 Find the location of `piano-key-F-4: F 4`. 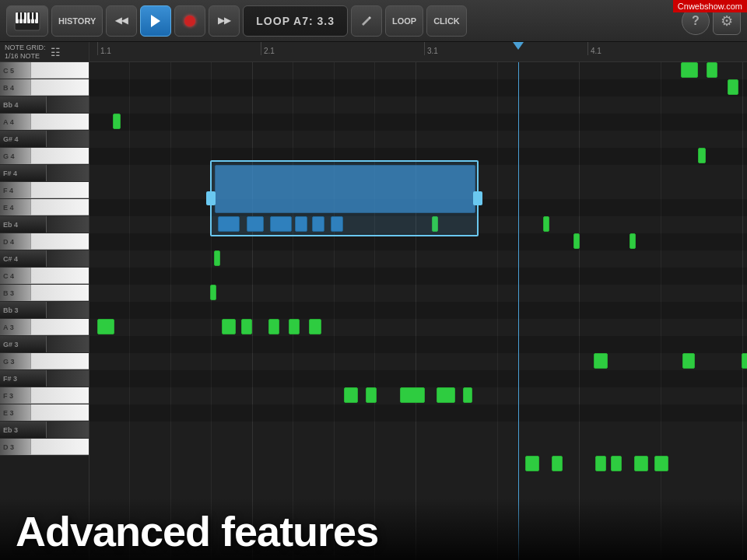

piano-key-F-4: F 4 is located at coordinates (44, 191).